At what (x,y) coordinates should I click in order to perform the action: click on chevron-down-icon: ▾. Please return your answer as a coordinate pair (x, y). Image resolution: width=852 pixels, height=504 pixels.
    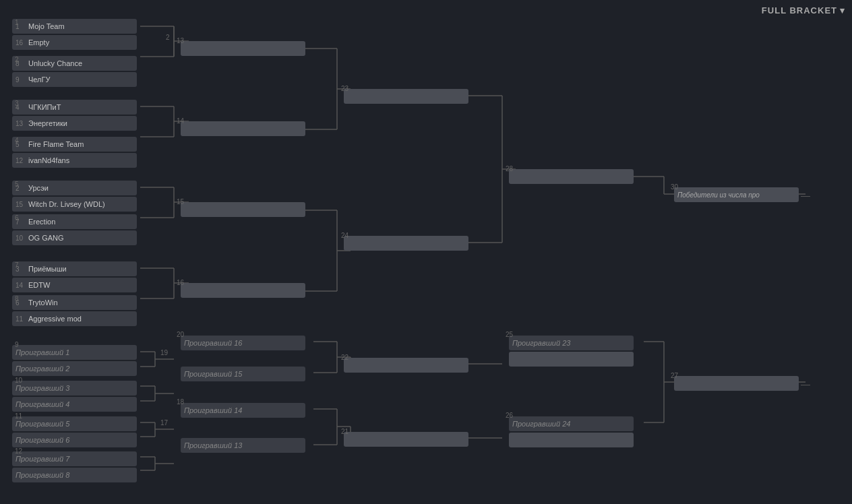
    Looking at the image, I should click on (843, 11).